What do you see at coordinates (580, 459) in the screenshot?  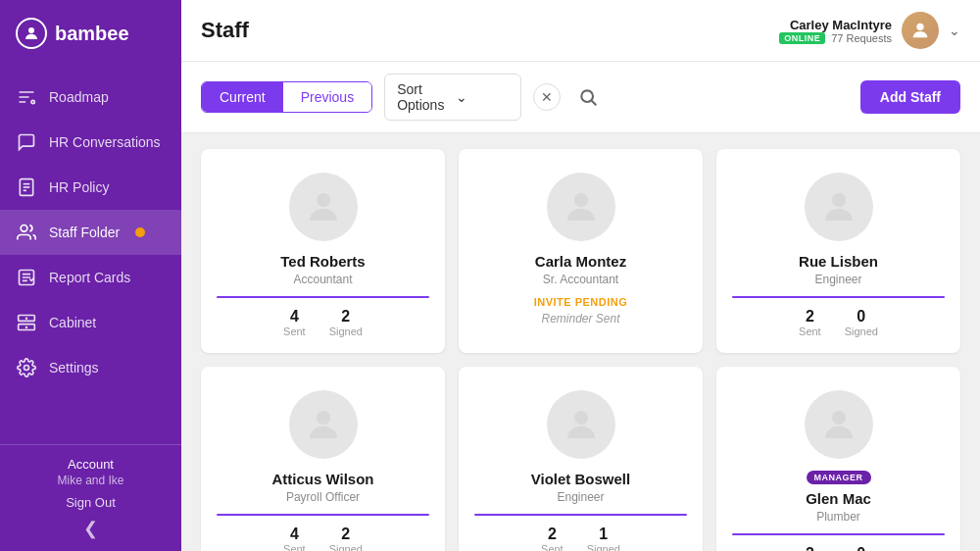 I see `staff-card-violet-boswell: Violet Boswell Engineer 2 Sent 1 Signed` at bounding box center [580, 459].